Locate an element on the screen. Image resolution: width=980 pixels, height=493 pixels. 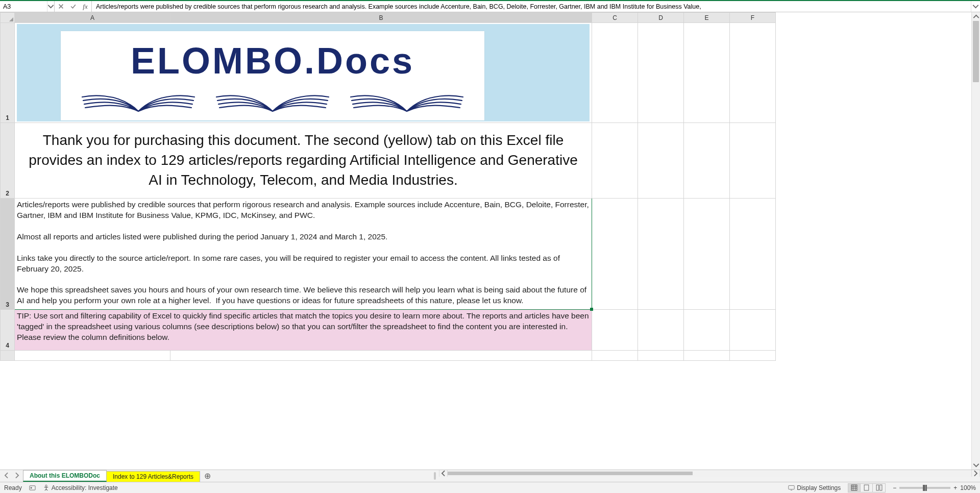
logo-card: ELOMBO.Docs is located at coordinates (273, 76).